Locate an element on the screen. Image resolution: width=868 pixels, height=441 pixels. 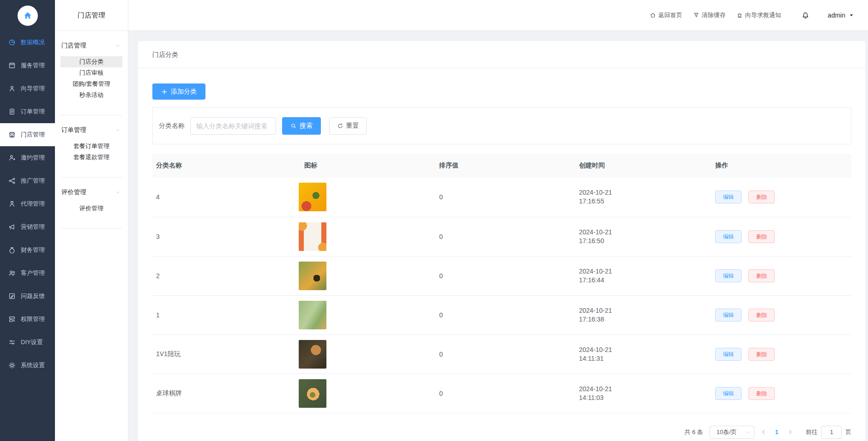
submenu-item-门店分类: 门店分类 is located at coordinates (91, 62).